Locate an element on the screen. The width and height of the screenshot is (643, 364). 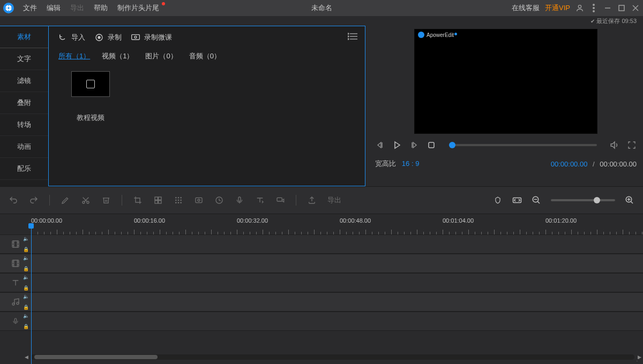
record-lesson-button: 录制微课 is located at coordinates (152, 37).